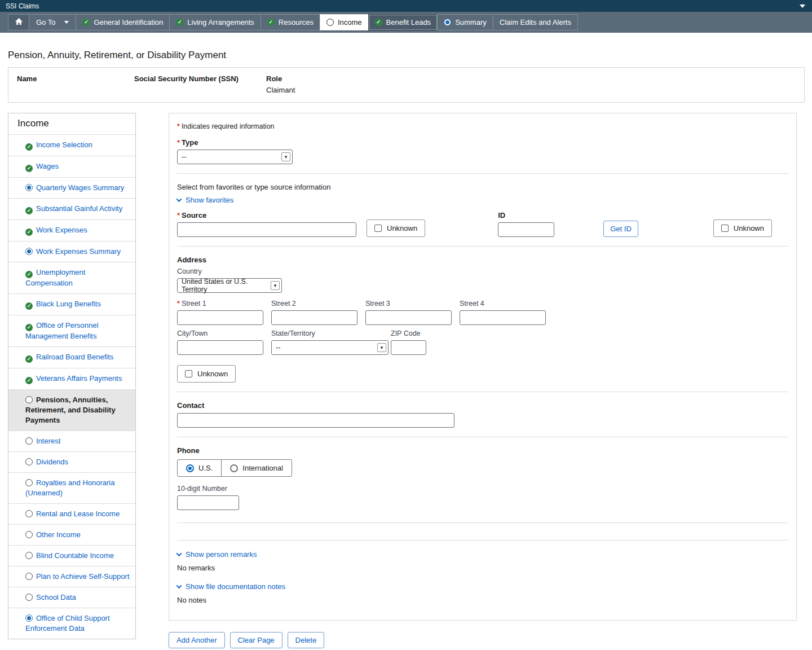 The image size is (812, 650). Describe the element at coordinates (408, 333) in the screenshot. I see `zip-label: ZIP Code` at that location.